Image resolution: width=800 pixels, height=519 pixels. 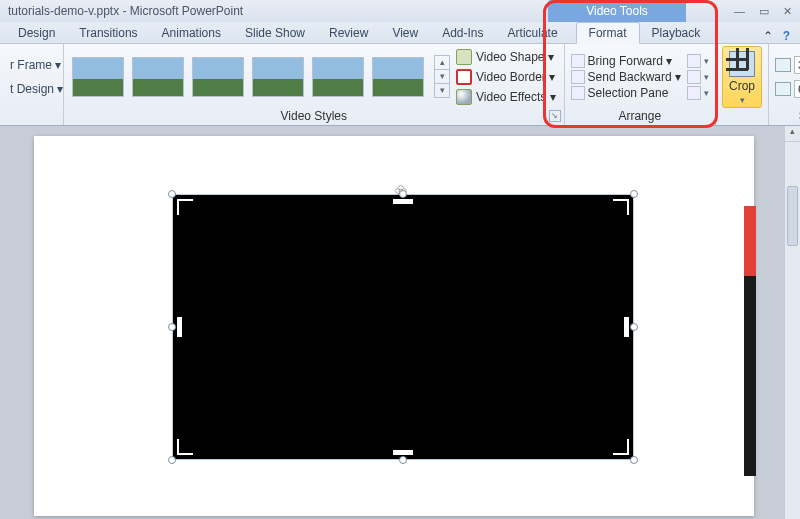 I want to click on group-label-arrange: Arrange, so click(x=640, y=116).